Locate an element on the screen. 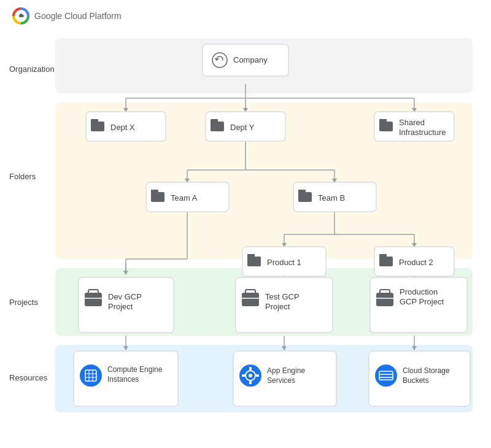 This screenshot has height=448, width=491. svg-text: Cloud Storage is located at coordinates (426, 371).